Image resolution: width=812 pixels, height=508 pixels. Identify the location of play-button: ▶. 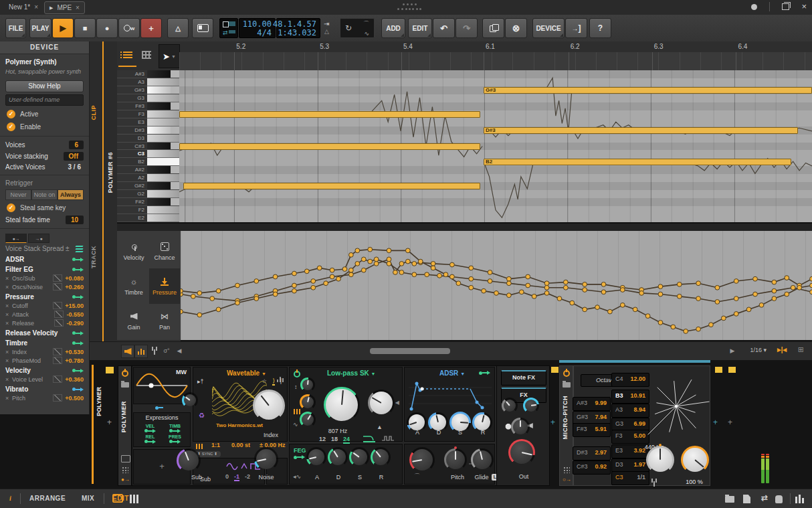
(63, 28).